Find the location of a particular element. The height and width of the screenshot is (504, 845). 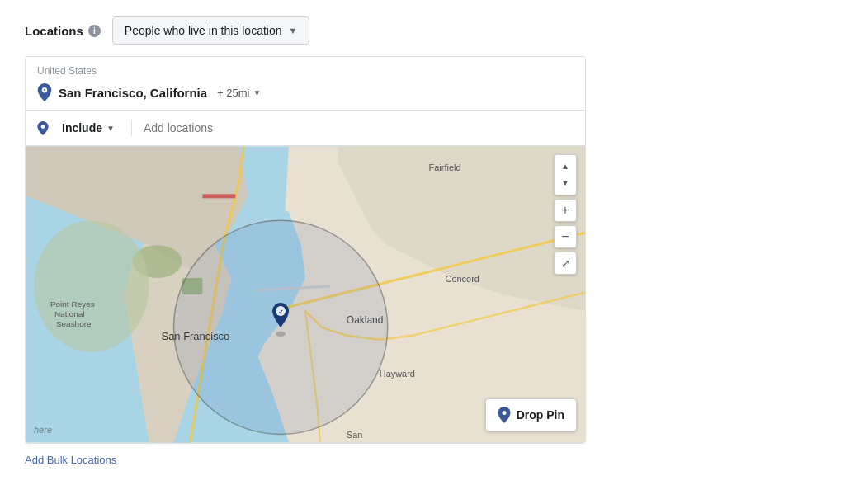

include-pin-icon is located at coordinates (43, 129).